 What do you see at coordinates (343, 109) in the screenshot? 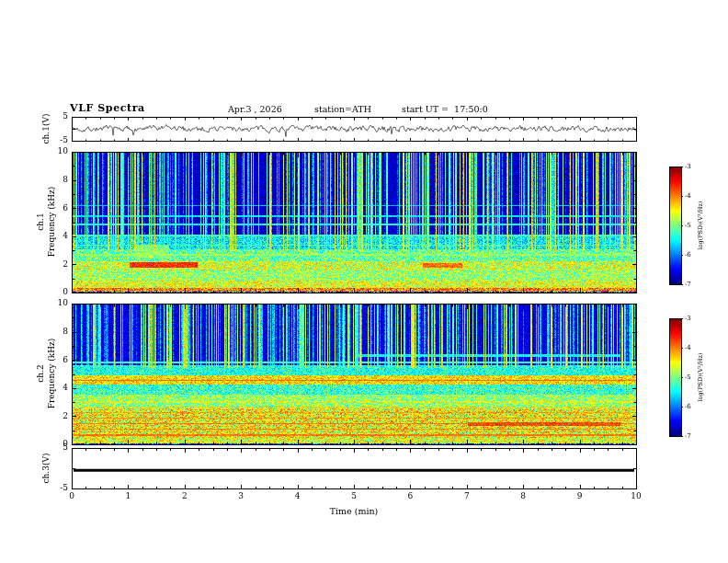
I see `plot-station: station=ATH` at bounding box center [343, 109].